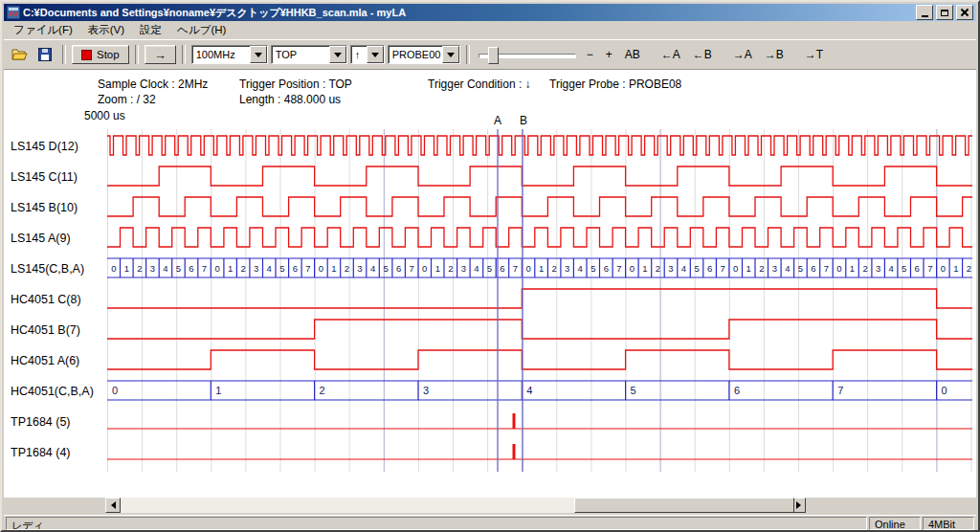 The image size is (980, 532). I want to click on trigger-edge-value: ↑, so click(359, 55).